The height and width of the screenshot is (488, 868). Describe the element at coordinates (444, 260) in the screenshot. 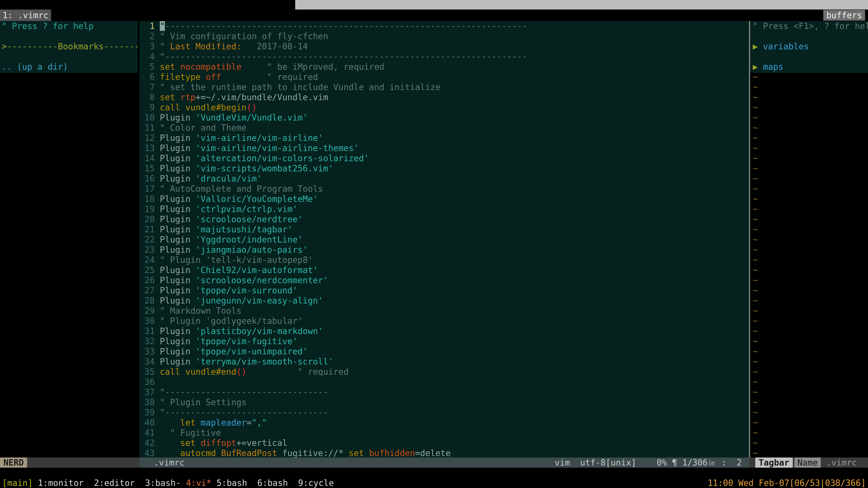

I see `editor-line: 24" Plugin 'tell-k/vim-autopep8'` at that location.